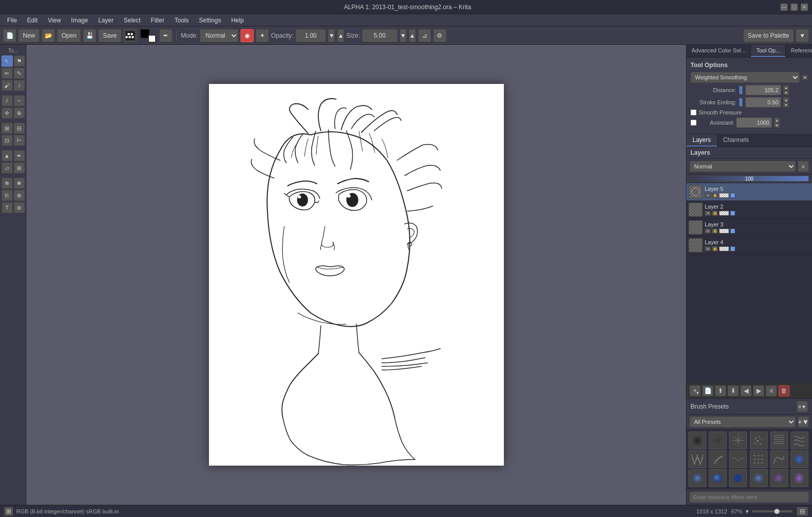  Describe the element at coordinates (19, 101) in the screenshot. I see `curve-draw-tool: ~` at that location.